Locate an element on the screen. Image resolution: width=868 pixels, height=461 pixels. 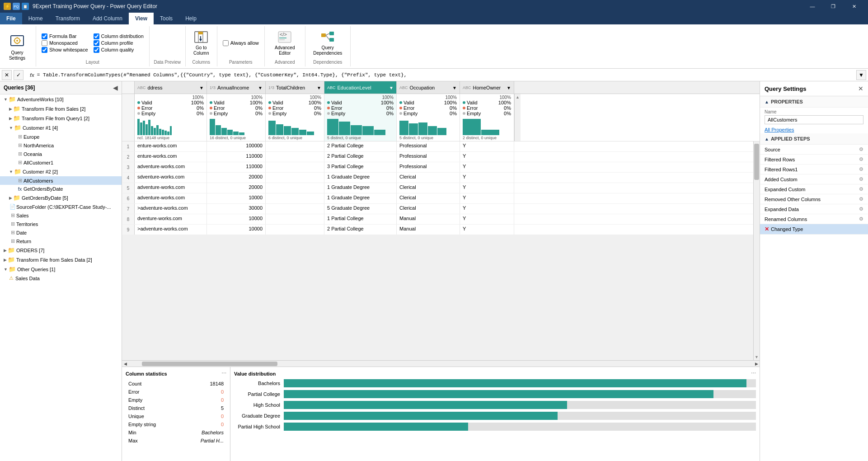
col-header-homeowner: ABC HomeOwner ▼ is located at coordinates (487, 88).